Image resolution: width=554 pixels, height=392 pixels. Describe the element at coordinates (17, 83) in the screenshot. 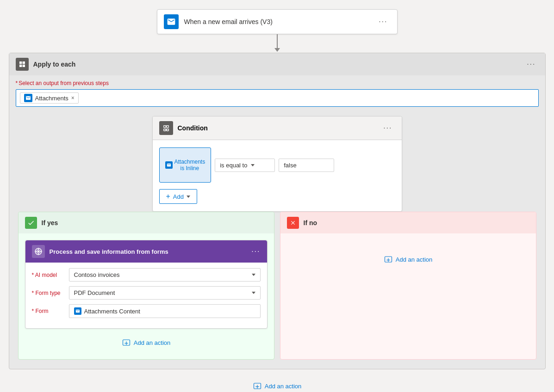

I see `required-star: *` at that location.